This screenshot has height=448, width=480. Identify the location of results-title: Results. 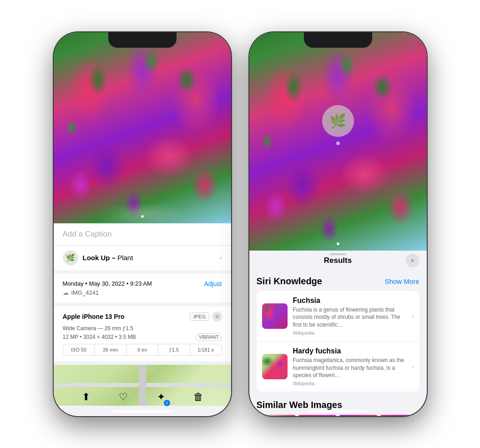
(338, 261).